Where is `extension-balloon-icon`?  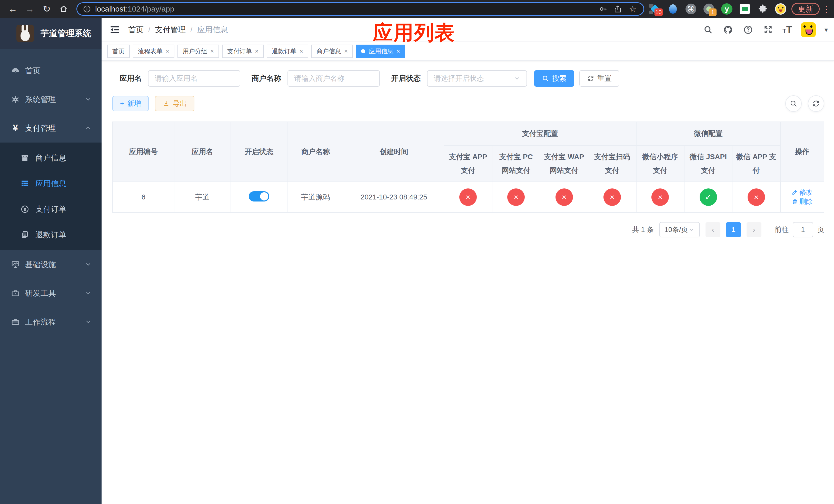 extension-balloon-icon is located at coordinates (673, 9).